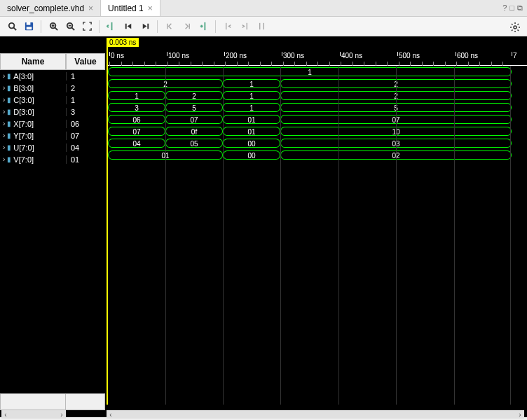 The image size is (527, 420). What do you see at coordinates (111, 27) in the screenshot?
I see `go-to-cursor-button` at bounding box center [111, 27].